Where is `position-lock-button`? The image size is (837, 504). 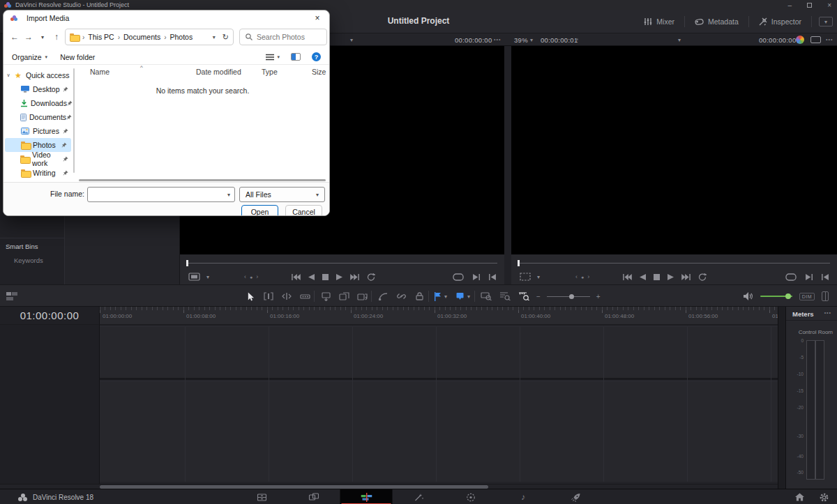 position-lock-button is located at coordinates (419, 296).